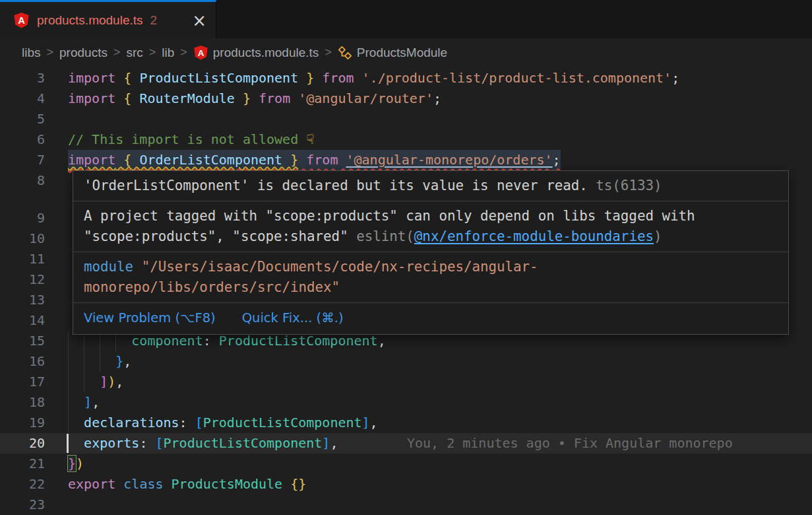  I want to click on breadcrumb-label: libs, so click(32, 53).